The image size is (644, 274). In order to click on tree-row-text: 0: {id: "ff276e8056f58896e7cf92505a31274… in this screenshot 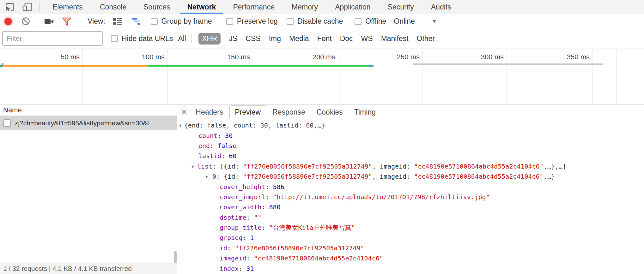, I will do `click(366, 176)`.